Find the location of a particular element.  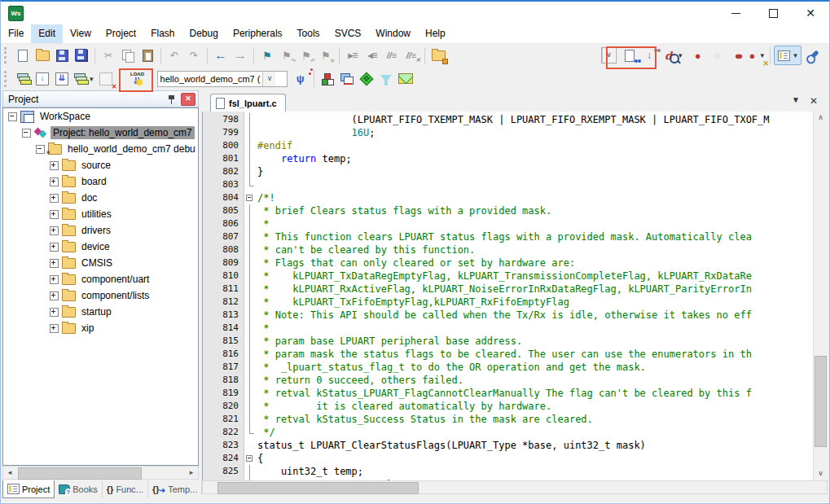

code-line-803: 803 is located at coordinates (515, 185).